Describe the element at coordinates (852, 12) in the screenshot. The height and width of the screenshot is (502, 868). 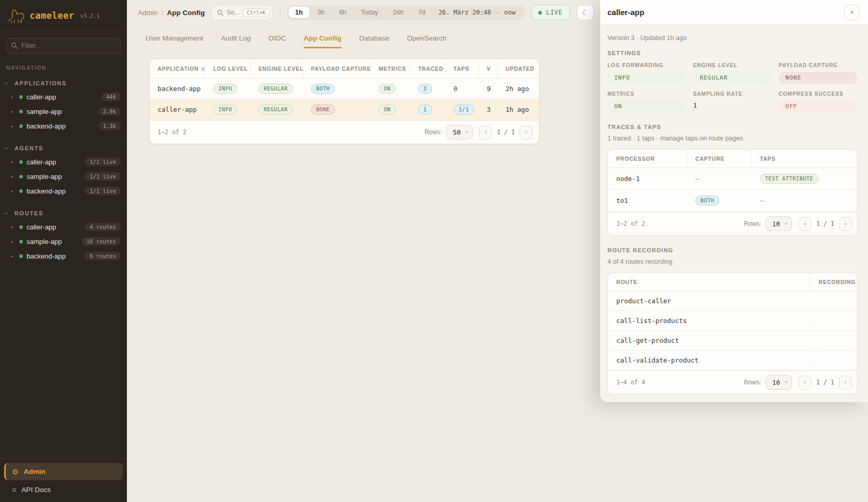
I see `close-icon: ×` at that location.